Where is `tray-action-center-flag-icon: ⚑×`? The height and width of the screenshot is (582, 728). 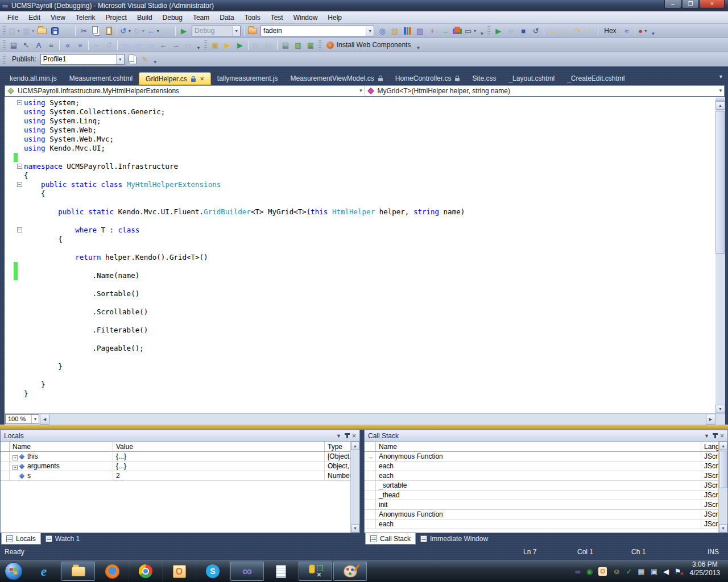
tray-action-center-flag-icon: ⚑× is located at coordinates (678, 572).